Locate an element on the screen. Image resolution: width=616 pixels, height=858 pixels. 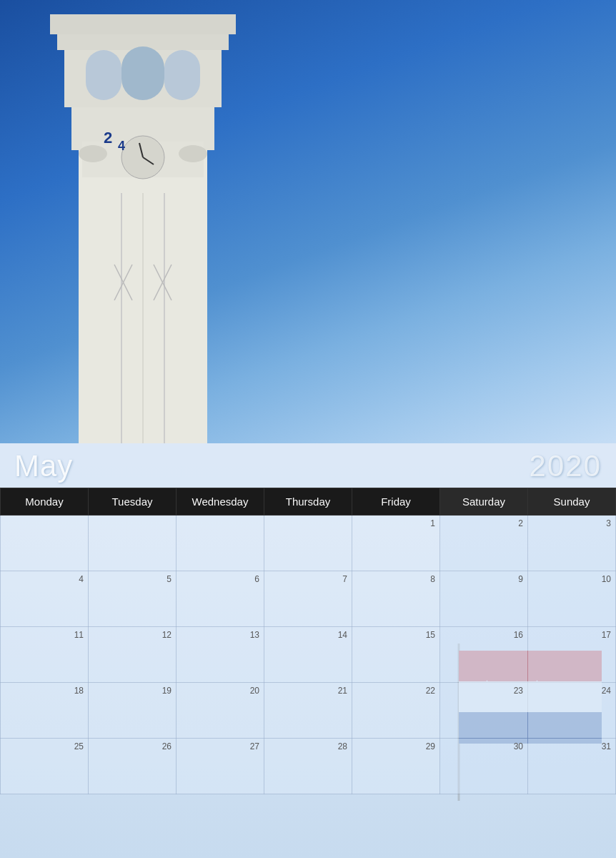
day-number: 21 is located at coordinates (308, 691).